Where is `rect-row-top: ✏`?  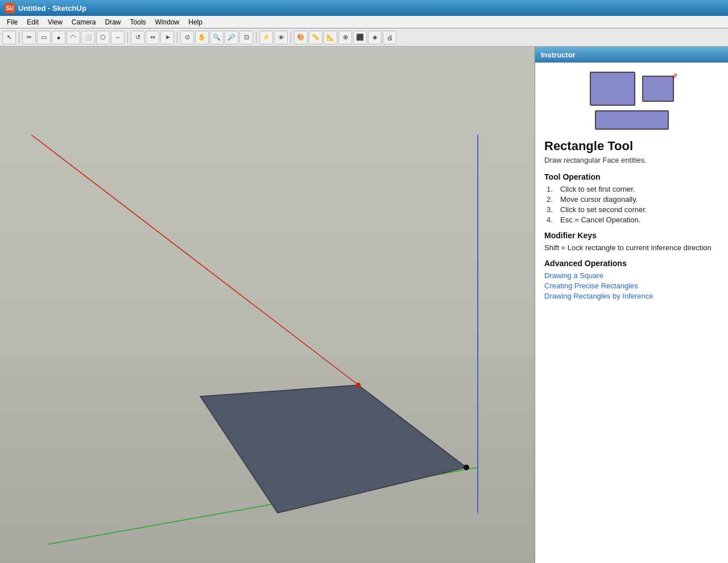
rect-row-top: ✏ is located at coordinates (632, 89).